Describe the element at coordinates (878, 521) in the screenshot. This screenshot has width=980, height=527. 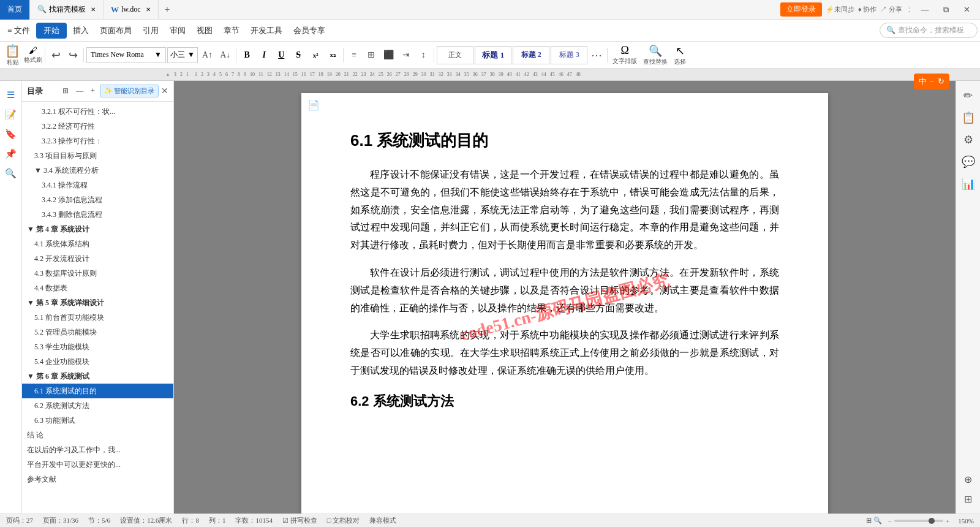
I see `view-search-icon: 🔍` at that location.